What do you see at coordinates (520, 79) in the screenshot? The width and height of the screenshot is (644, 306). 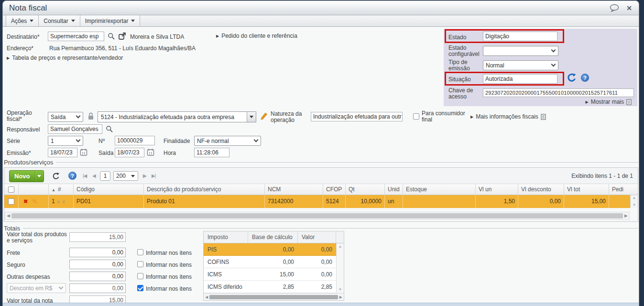 I see `situacao-field: Autorizada` at bounding box center [520, 79].